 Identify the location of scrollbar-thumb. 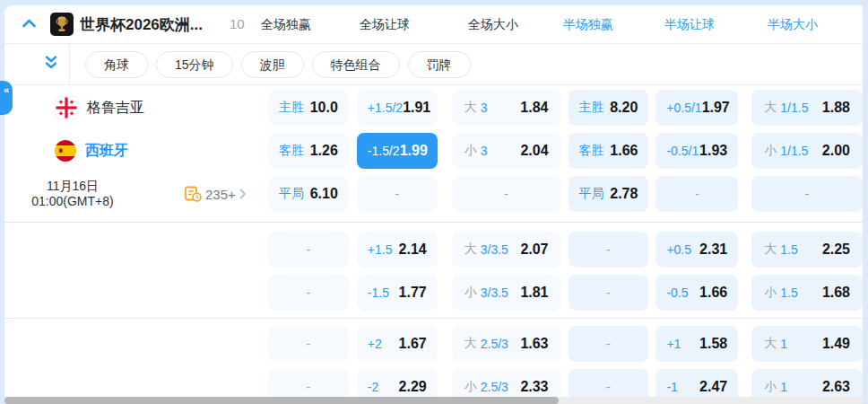
(282, 400).